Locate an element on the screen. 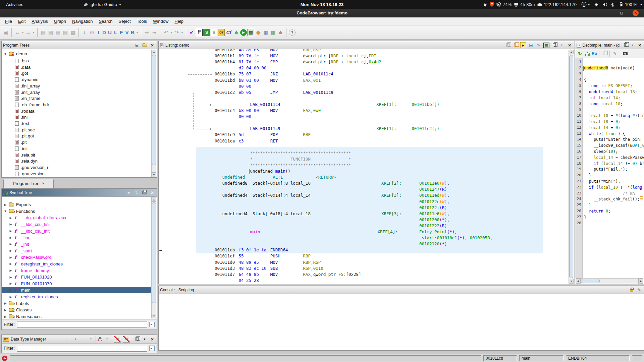 The image size is (644, 362). cursor-location-icon: ▸ is located at coordinates (523, 45).